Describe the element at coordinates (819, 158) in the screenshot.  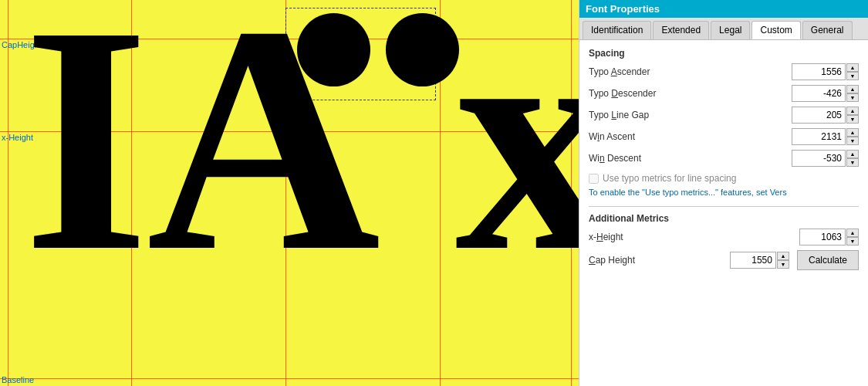
I see `win-descent-input` at that location.